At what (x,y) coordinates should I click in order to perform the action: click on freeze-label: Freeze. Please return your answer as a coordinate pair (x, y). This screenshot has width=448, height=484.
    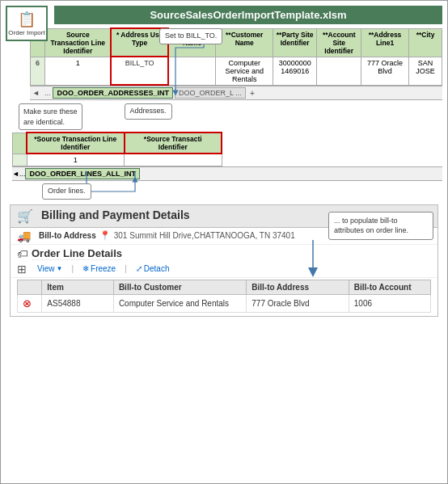
    Looking at the image, I should click on (104, 268).